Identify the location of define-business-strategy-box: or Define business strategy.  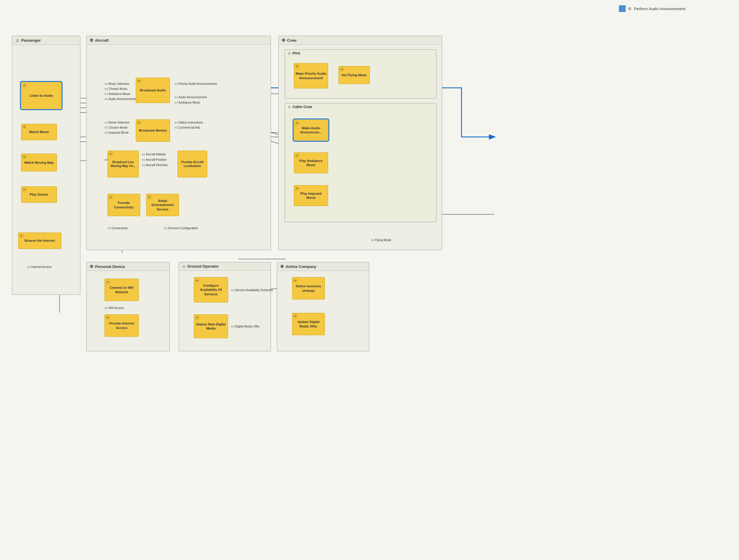
(308, 288).